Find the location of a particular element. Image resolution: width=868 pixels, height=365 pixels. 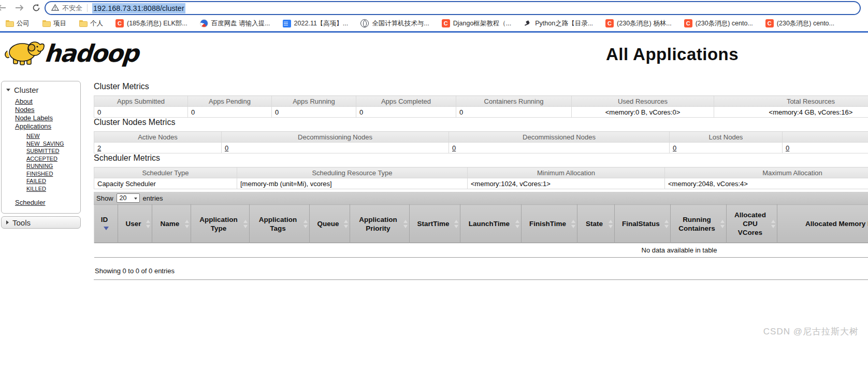

bookmark-label: 个人 is located at coordinates (96, 24).